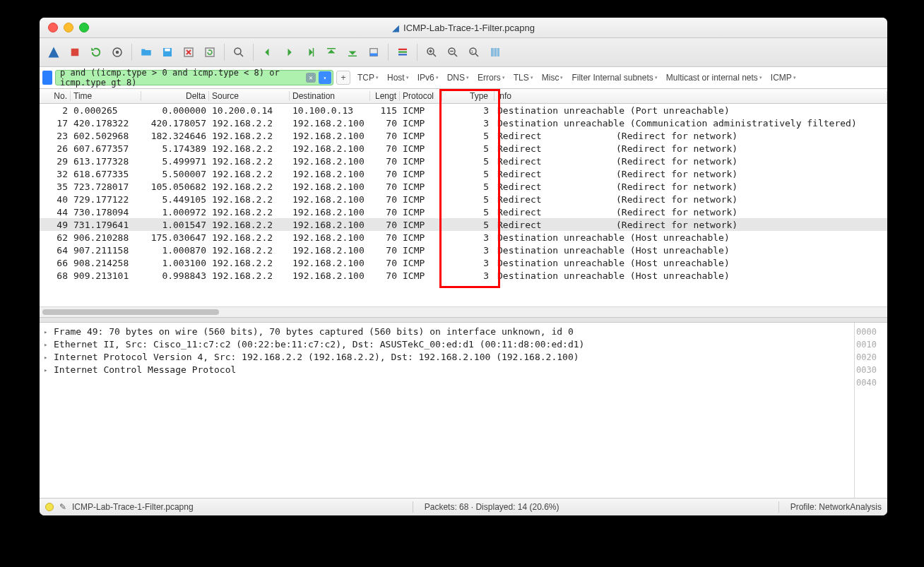  I want to click on window-title: ICMP-Lab-Trace-1-Filter.pcapng, so click(469, 28).